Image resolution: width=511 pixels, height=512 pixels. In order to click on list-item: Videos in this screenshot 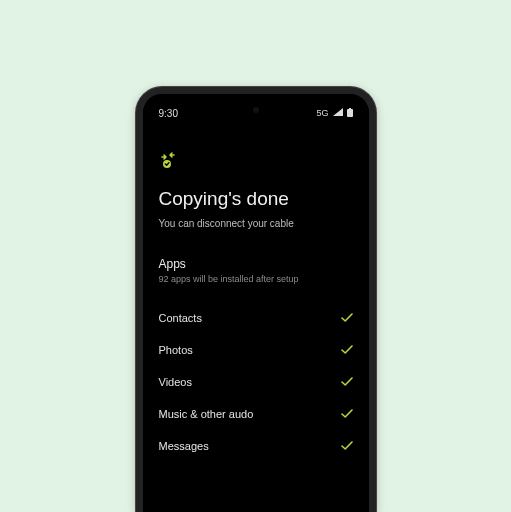, I will do `click(256, 382)`.